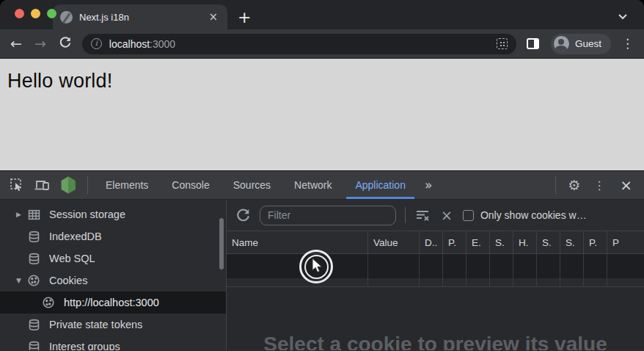  What do you see at coordinates (34, 214) in the screenshot?
I see `table-icon` at bounding box center [34, 214].